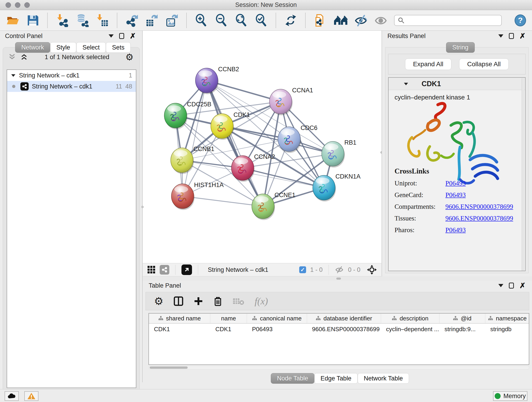 The height and width of the screenshot is (402, 532). I want to click on zoom-window-button, so click(27, 5).